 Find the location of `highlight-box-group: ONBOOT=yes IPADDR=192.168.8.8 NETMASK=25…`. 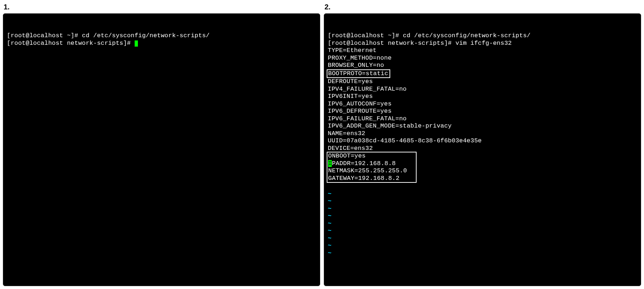

highlight-box-group: ONBOOT=yes IPADDR=192.168.8.8 NETMASK=25… is located at coordinates (372, 167).